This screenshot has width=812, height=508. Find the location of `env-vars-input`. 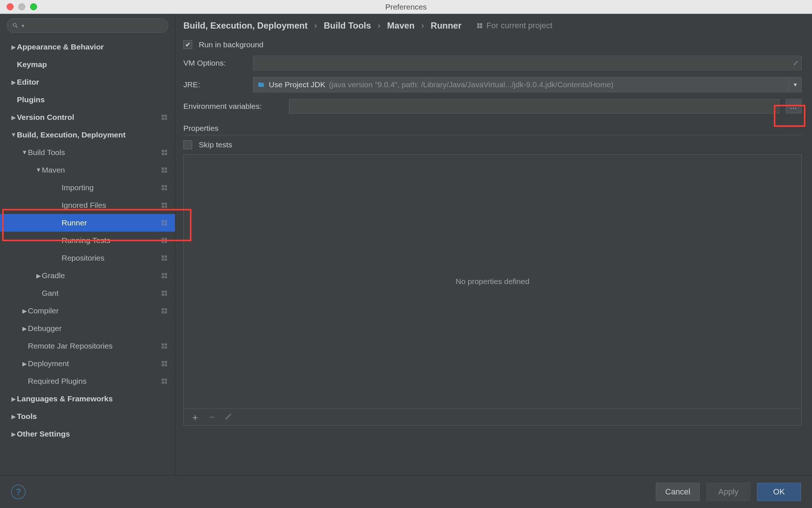

env-vars-input is located at coordinates (534, 106).